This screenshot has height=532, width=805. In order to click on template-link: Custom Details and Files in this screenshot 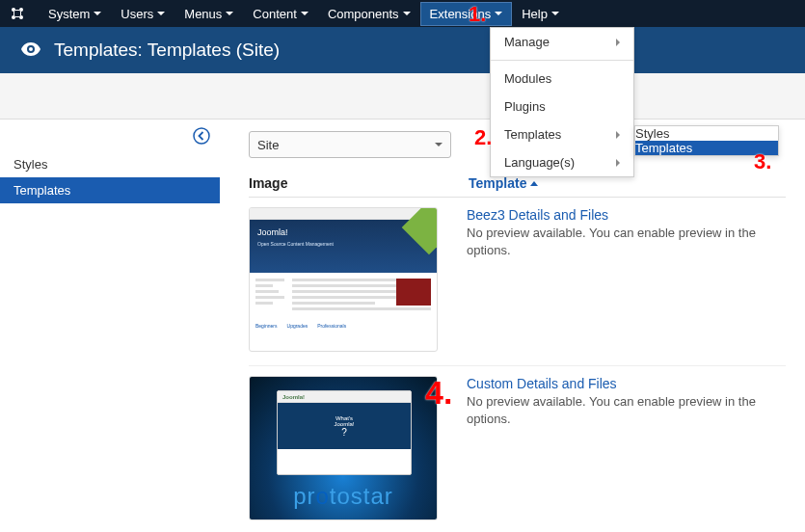, I will do `click(542, 384)`.